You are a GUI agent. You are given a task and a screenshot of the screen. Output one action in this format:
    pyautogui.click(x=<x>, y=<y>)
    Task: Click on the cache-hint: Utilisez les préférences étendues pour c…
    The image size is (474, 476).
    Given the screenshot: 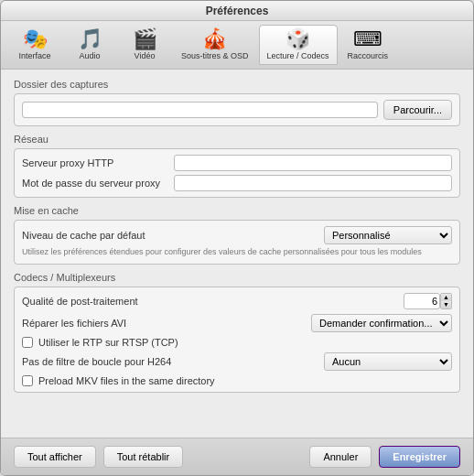 What is the action you would take?
    pyautogui.click(x=237, y=253)
    